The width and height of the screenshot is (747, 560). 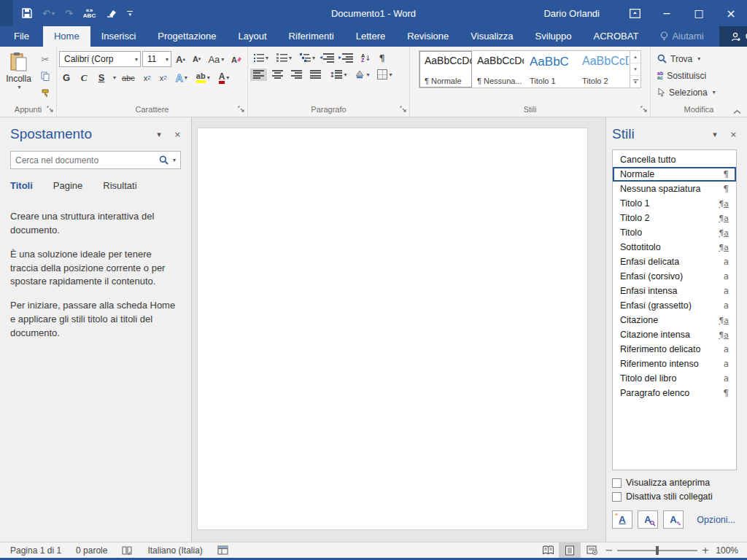 I want to click on show-paragraph-marks-icon: ¶, so click(x=382, y=58).